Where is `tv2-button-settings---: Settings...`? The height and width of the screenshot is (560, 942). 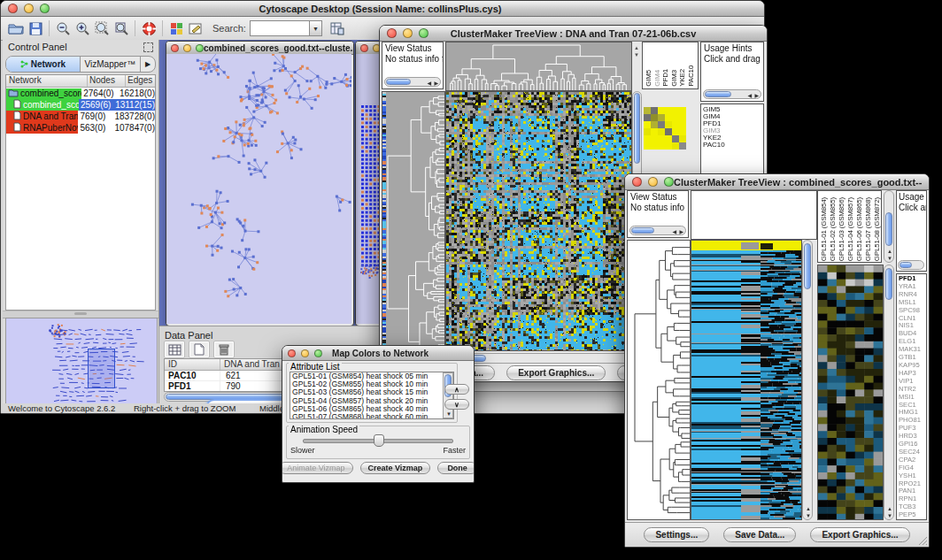 tv2-button-settings---: Settings... is located at coordinates (676, 534).